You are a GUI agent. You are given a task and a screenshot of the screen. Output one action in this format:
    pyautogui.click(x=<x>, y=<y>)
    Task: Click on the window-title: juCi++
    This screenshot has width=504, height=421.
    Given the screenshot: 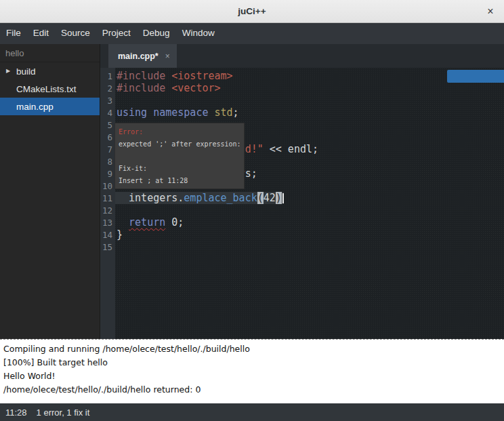 What is the action you would take?
    pyautogui.click(x=252, y=11)
    